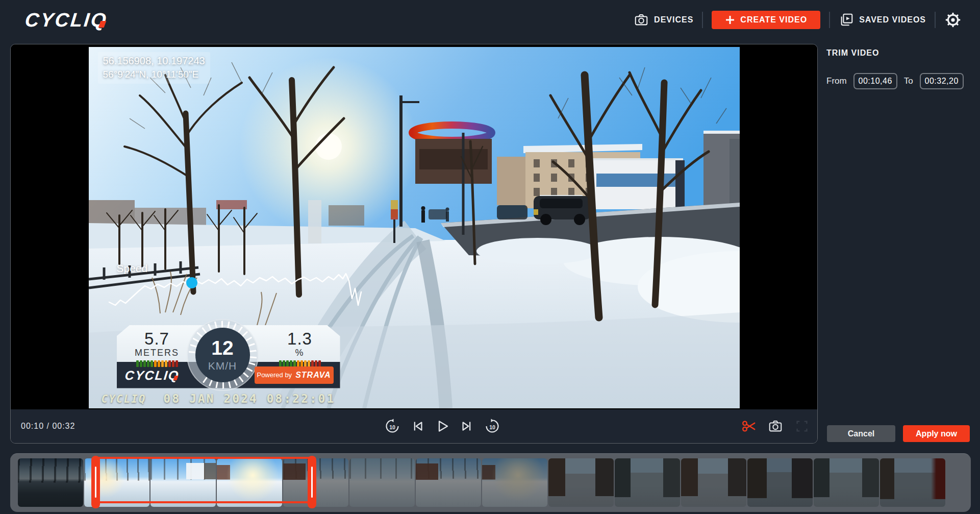 Image resolution: width=980 pixels, height=514 pixels. What do you see at coordinates (492, 426) in the screenshot?
I see `forward-10-button: 10` at bounding box center [492, 426].